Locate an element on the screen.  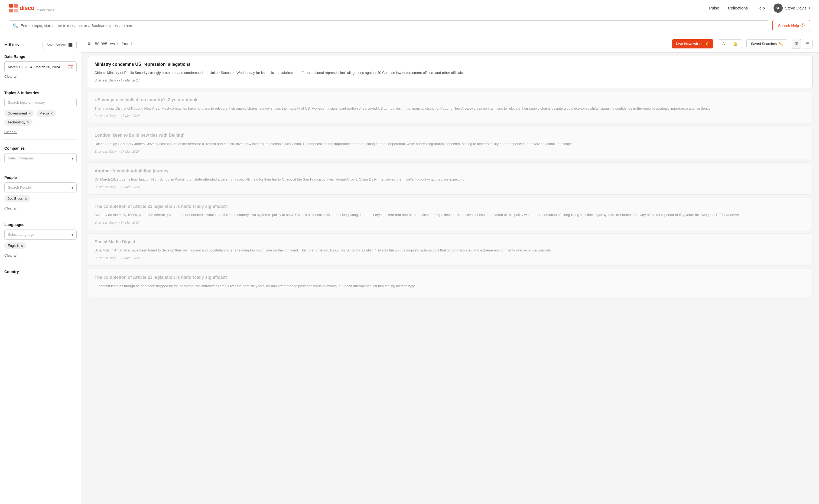
save-icon: ⬛ is located at coordinates (71, 45).